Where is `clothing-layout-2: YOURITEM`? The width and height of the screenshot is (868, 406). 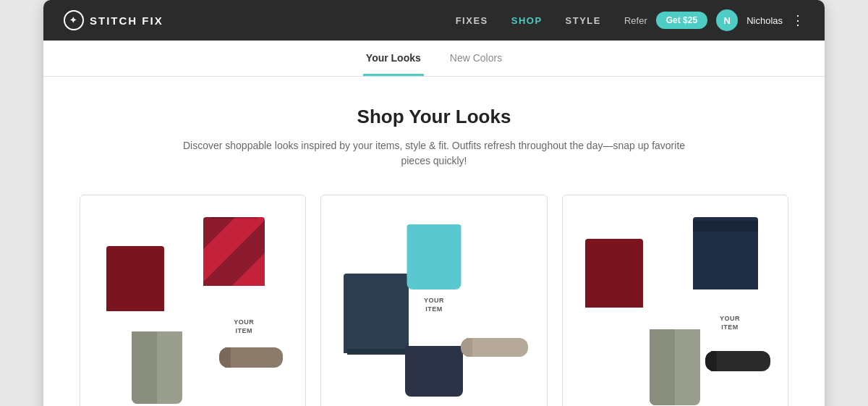
clothing-layout-2: YOURITEM is located at coordinates (434, 308).